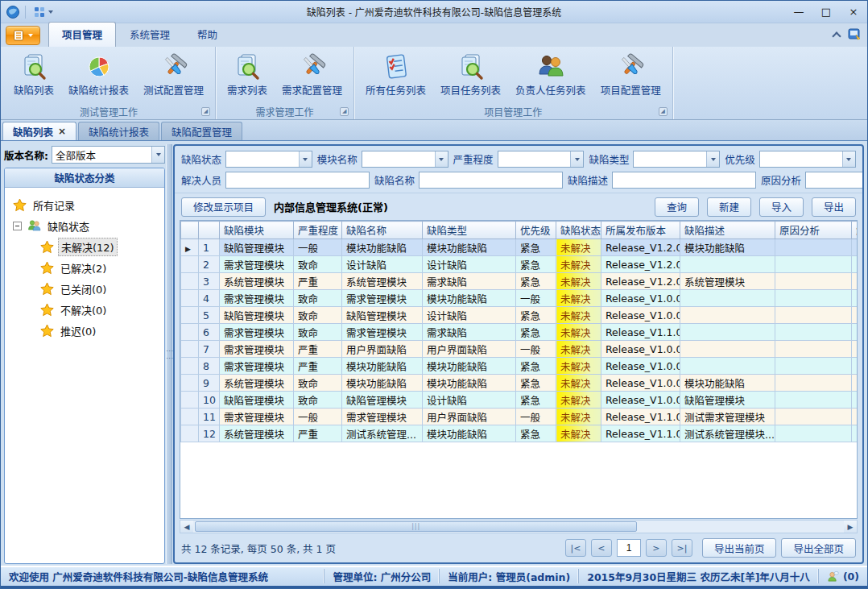  I want to click on table-row: 10缺陷管理模块致命缺陷管理模块设计缺陷紧急未解决Release_V1.0.0缺…, so click(520, 400).